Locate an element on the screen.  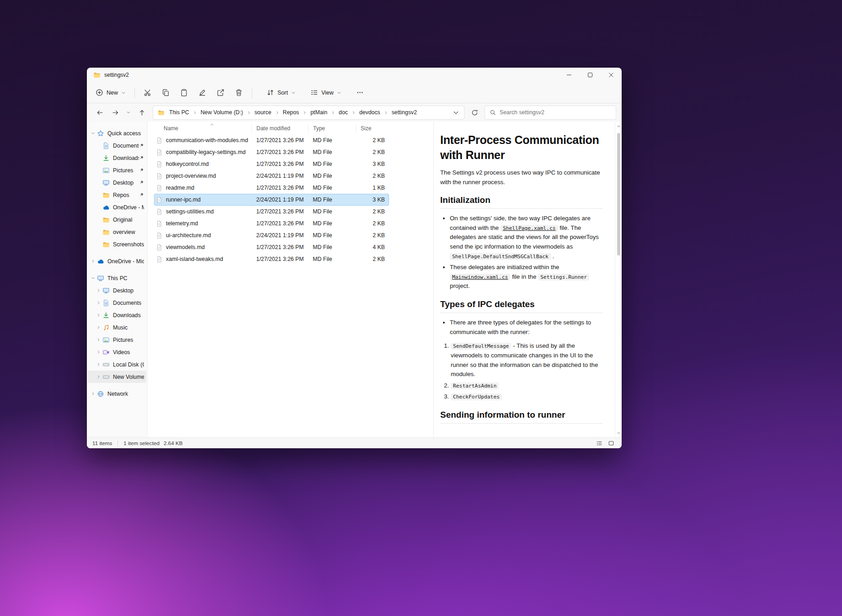
preview-scrollbar is located at coordinates (618, 280).